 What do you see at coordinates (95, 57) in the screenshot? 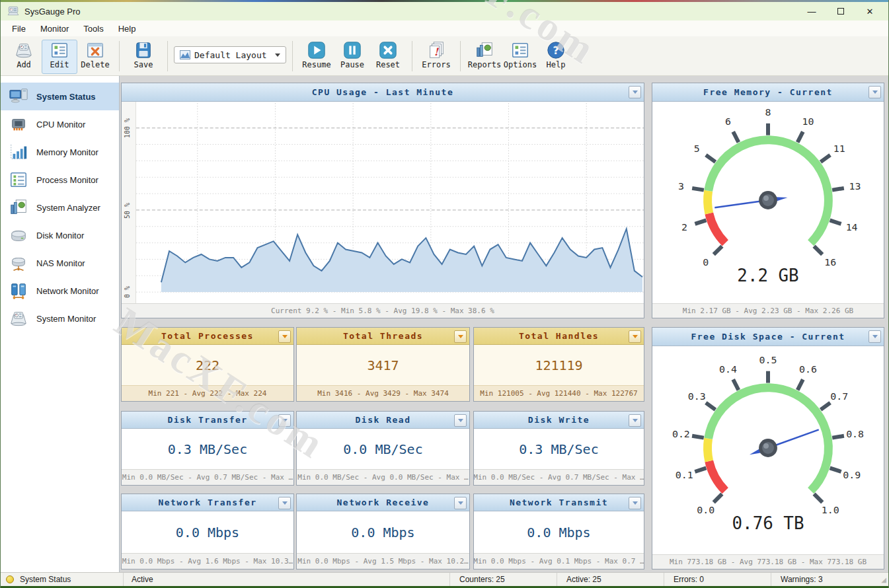
I see `delete-button: Delete` at bounding box center [95, 57].